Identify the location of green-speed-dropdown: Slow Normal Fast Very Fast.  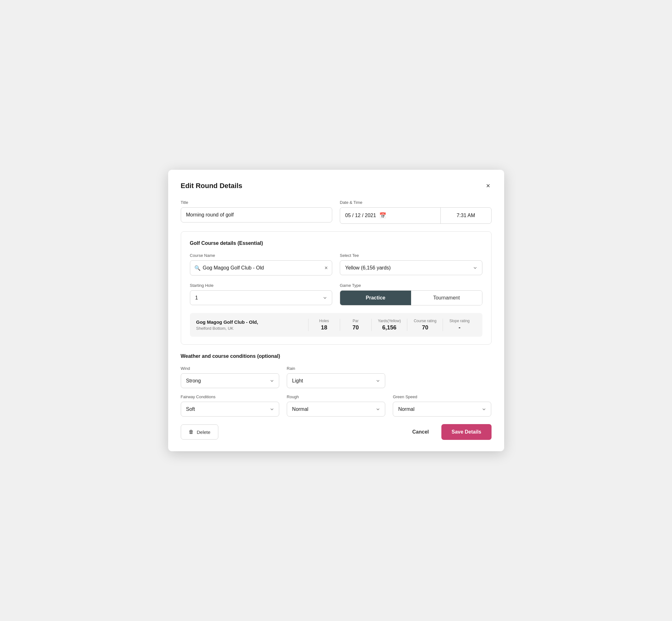
(442, 409).